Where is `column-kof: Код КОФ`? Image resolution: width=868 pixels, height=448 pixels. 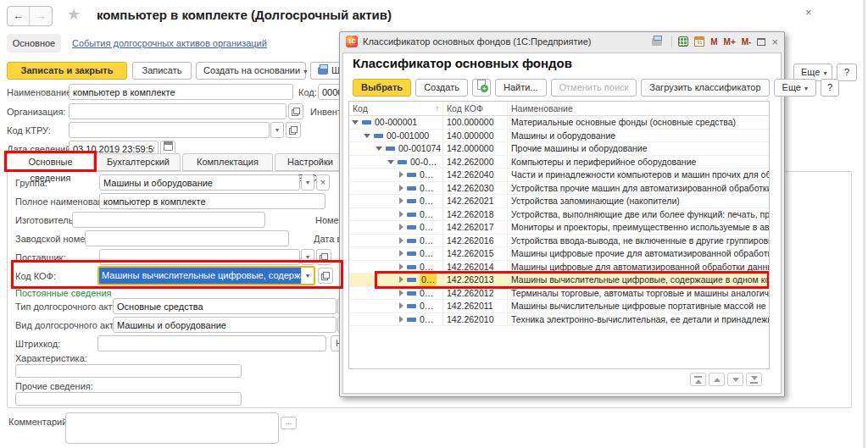
column-kof: Код КОФ is located at coordinates (475, 108).